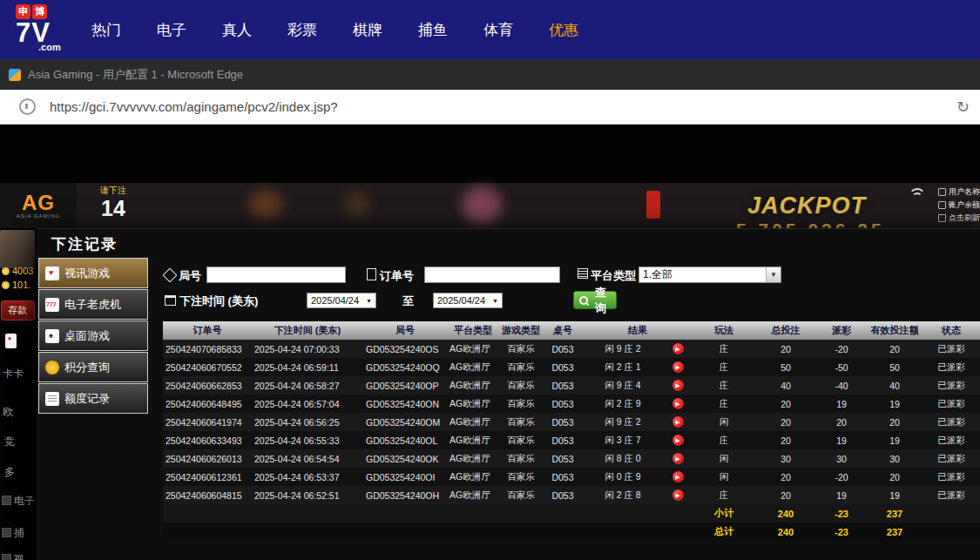 This screenshot has width=980, height=560. I want to click on nav-item-fishing: 捕鱼, so click(433, 30).